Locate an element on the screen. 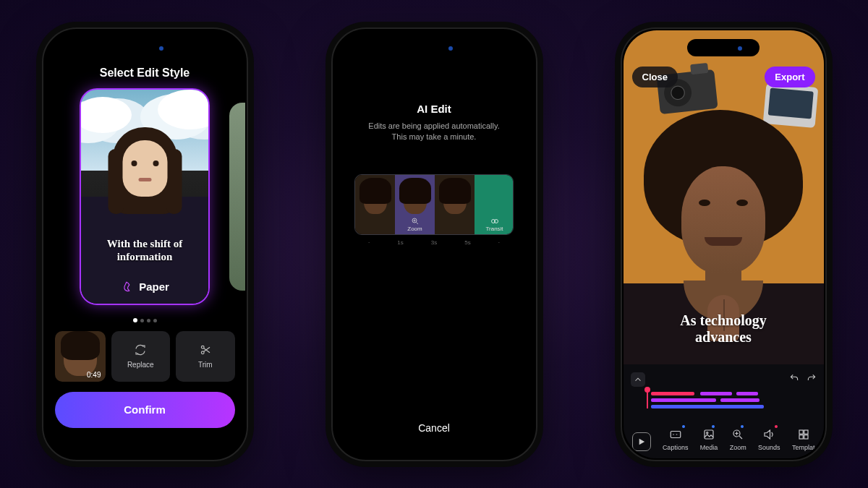  replace-icon is located at coordinates (140, 350).